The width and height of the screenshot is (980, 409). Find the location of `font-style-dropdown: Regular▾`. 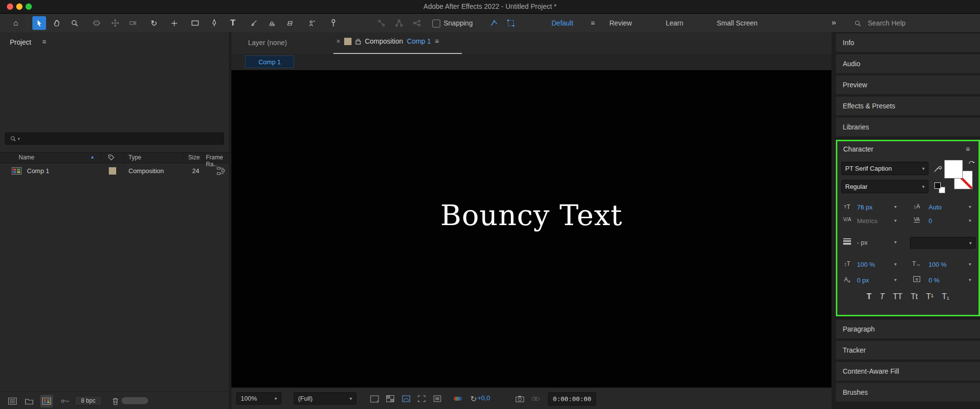

font-style-dropdown: Regular▾ is located at coordinates (885, 186).